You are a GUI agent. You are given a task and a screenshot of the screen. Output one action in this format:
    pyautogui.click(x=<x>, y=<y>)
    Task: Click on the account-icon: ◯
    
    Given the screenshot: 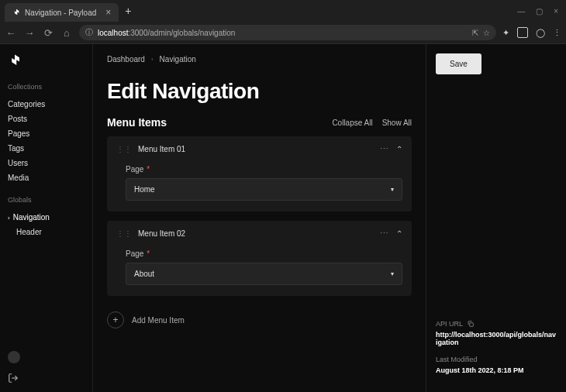 What is the action you would take?
    pyautogui.click(x=540, y=33)
    